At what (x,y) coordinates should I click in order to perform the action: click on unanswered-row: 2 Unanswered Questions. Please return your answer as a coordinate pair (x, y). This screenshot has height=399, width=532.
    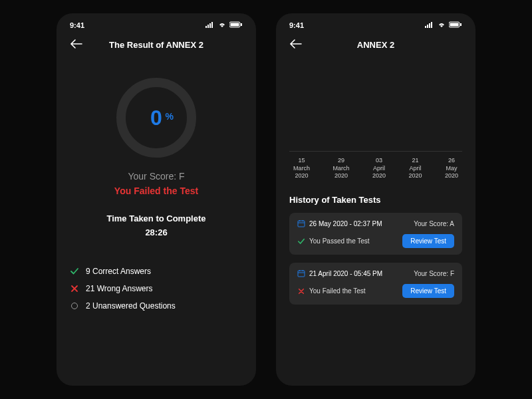
    Looking at the image, I should click on (156, 306).